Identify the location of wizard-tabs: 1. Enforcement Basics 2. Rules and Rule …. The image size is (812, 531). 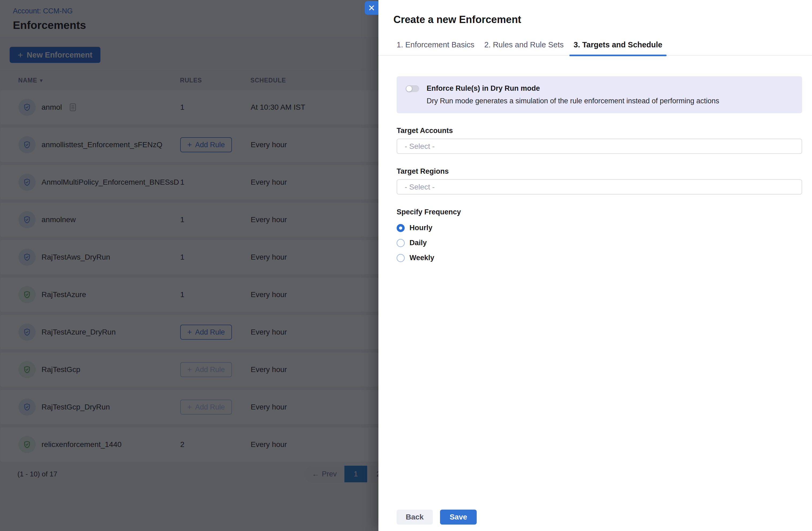
(595, 48).